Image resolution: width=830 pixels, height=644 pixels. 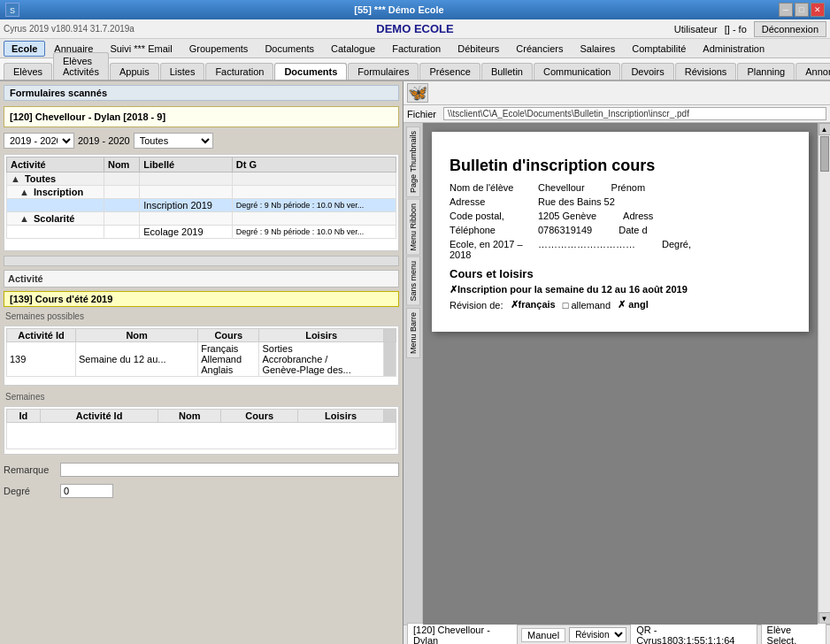 I want to click on status-eleve-select: Elève Select., so click(x=794, y=633).